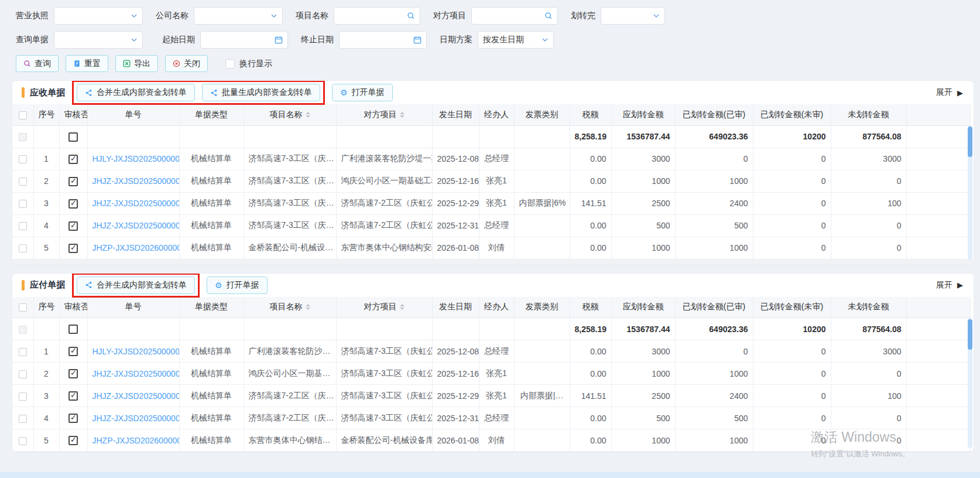  What do you see at coordinates (211, 418) in the screenshot?
I see `cell-type: 机械结算单` at bounding box center [211, 418].